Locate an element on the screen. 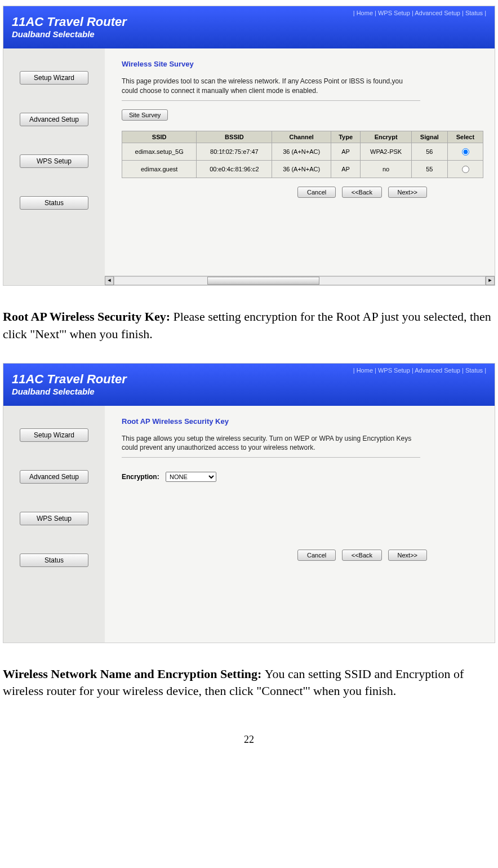  table-header-row: SSID BSSID Channel Type Encrypt Signal S… is located at coordinates (303, 136).